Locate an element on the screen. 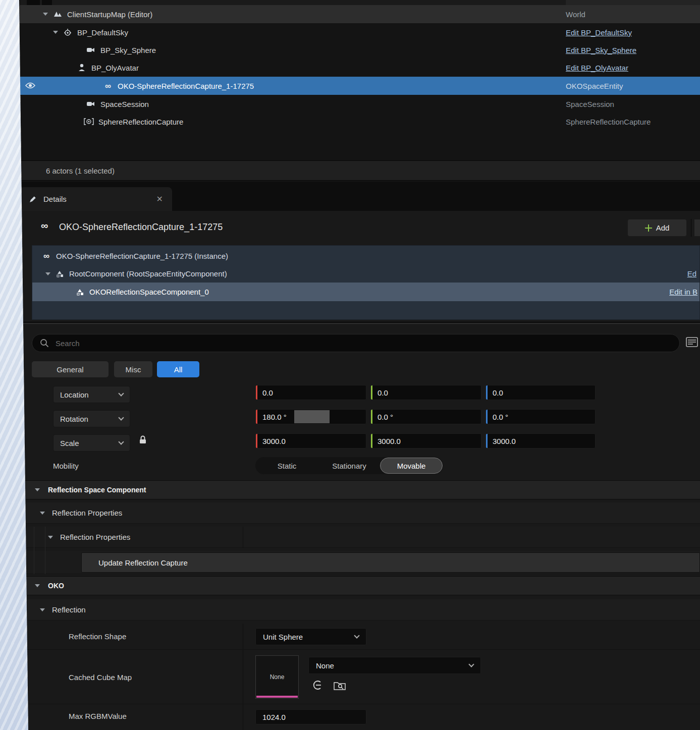 The height and width of the screenshot is (730, 700). outliner-row-bp-olyavatar: BP_OlyAvatar Edit BP_OlyAvatar is located at coordinates (360, 68).